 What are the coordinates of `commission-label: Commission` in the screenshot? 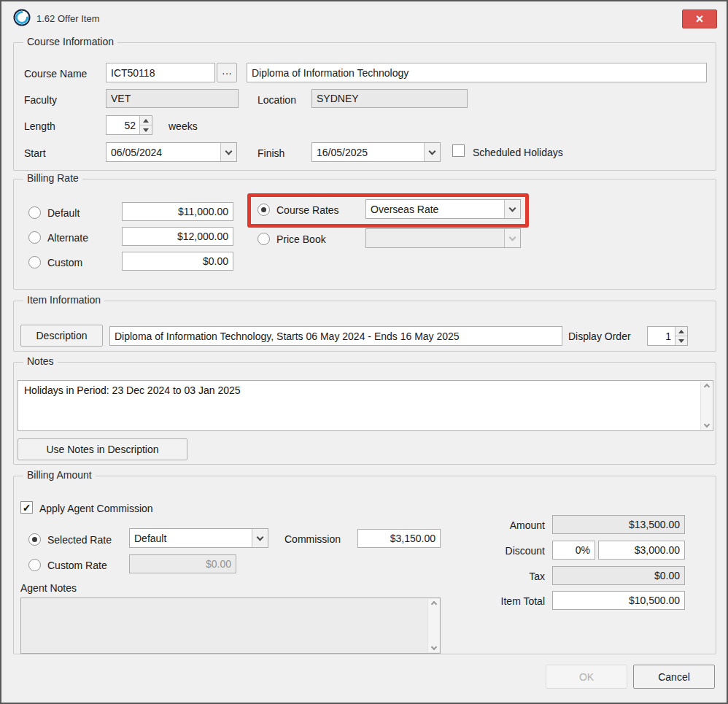 It's located at (312, 539).